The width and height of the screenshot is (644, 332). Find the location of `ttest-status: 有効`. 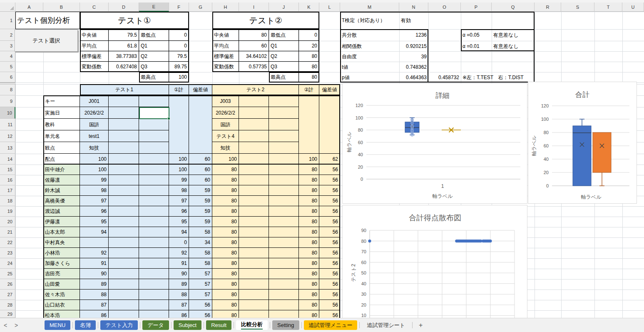

ttest-status: 有効 is located at coordinates (414, 20).